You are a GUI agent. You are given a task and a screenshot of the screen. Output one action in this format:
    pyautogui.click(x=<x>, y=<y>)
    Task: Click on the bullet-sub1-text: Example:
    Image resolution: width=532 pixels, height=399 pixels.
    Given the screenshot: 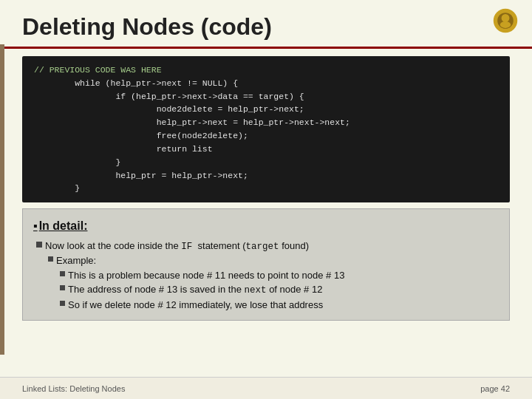 What is the action you would take?
    pyautogui.click(x=76, y=261)
    